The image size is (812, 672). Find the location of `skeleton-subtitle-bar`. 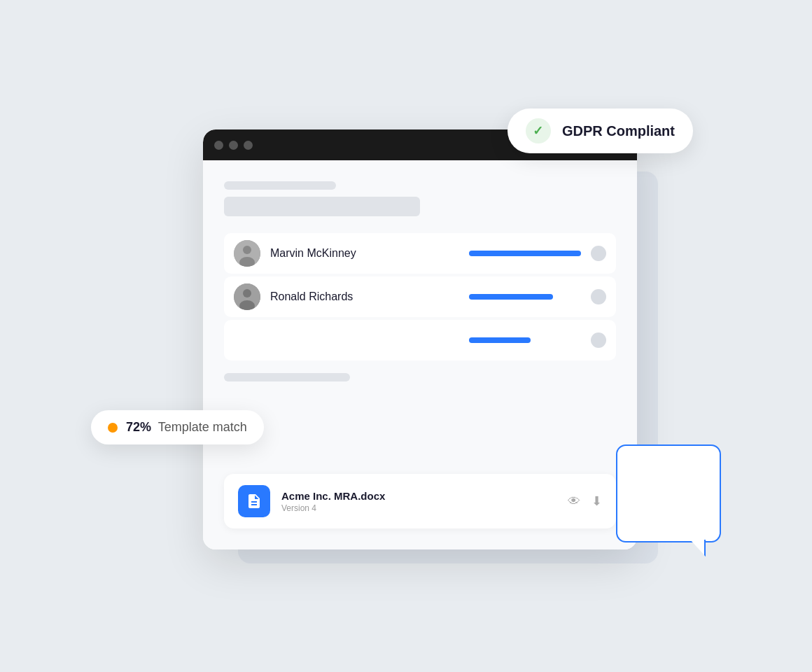

skeleton-subtitle-bar is located at coordinates (322, 206).